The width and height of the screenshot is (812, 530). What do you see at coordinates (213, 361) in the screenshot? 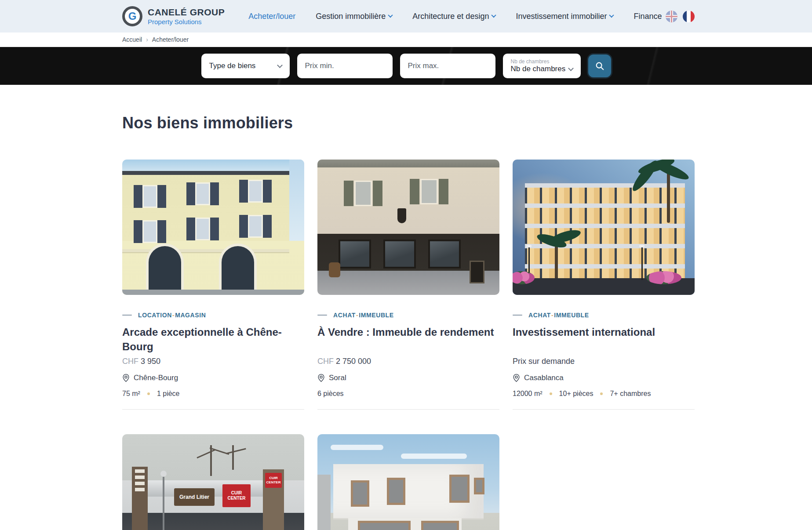
I see `listing-price: CHF3 950` at bounding box center [213, 361].